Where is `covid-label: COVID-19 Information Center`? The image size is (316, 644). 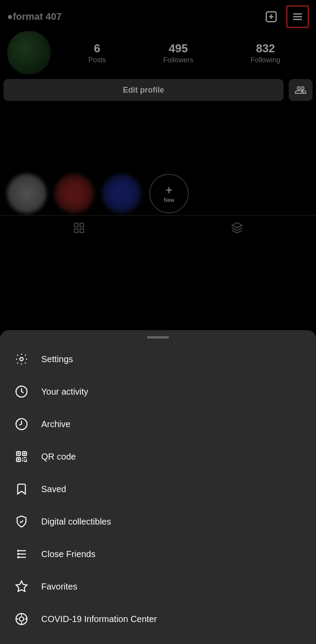
covid-label: COVID-19 Information Center is located at coordinates (99, 619).